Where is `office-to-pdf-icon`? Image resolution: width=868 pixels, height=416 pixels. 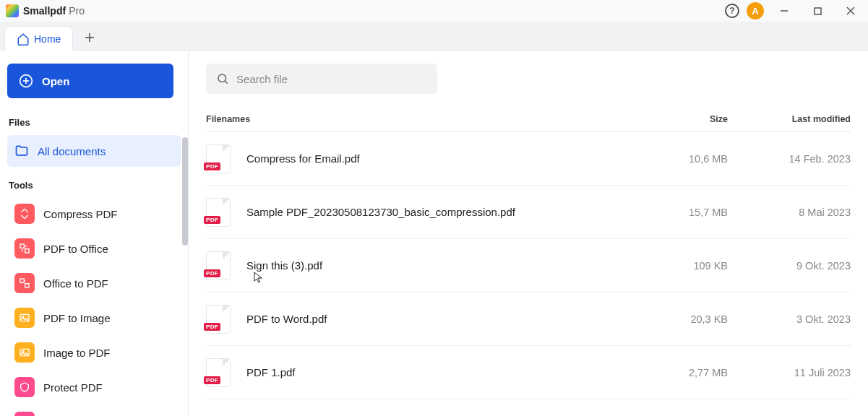 office-to-pdf-icon is located at coordinates (25, 283).